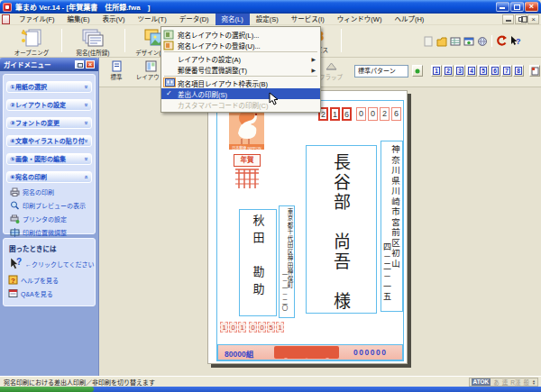 The height and width of the screenshot is (392, 541). I want to click on menu-data: データ(D), so click(195, 20).